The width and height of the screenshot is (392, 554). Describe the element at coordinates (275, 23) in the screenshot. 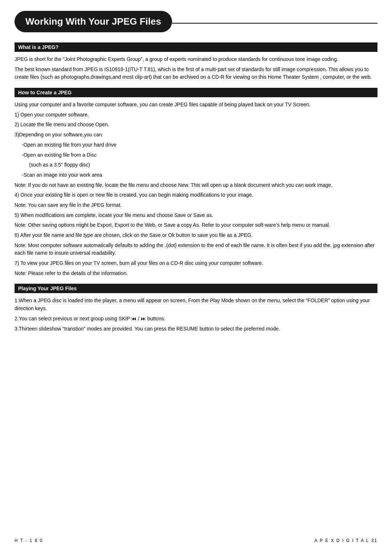

I see `title-divider` at that location.